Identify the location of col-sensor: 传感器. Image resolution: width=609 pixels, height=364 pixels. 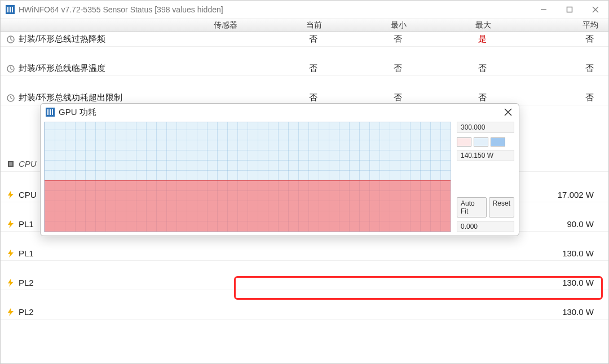
(122, 25).